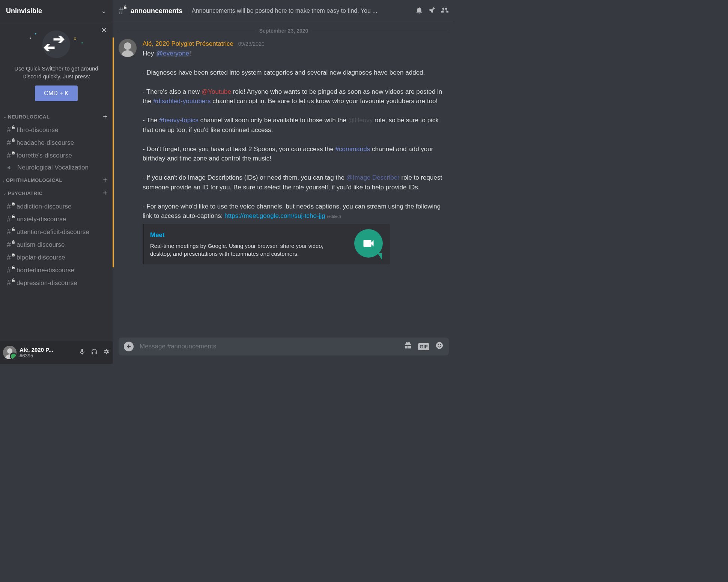 The width and height of the screenshot is (728, 582). What do you see at coordinates (56, 194) in the screenshot?
I see `category-header: ⌄PSYCHIATRIC+` at bounding box center [56, 194].